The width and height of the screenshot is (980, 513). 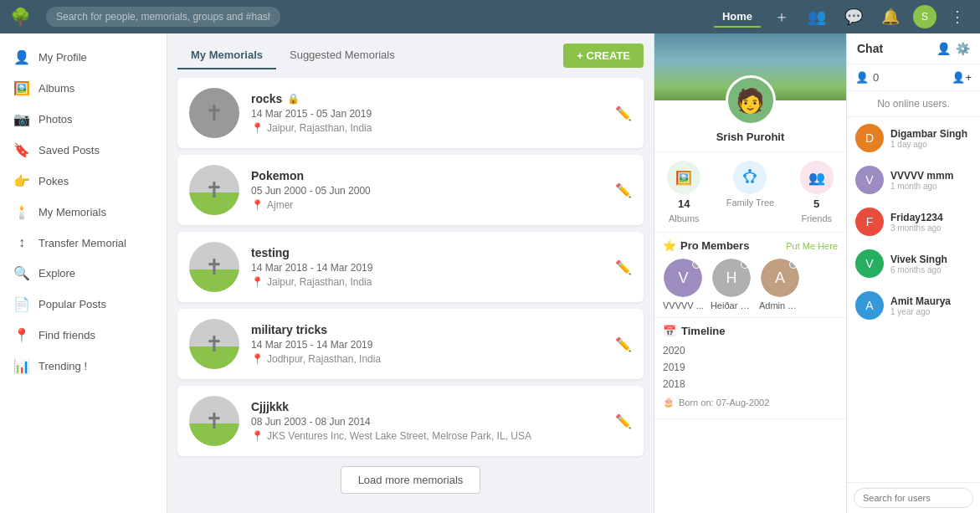 What do you see at coordinates (20, 17) in the screenshot?
I see `logo-icon: 🌳` at bounding box center [20, 17].